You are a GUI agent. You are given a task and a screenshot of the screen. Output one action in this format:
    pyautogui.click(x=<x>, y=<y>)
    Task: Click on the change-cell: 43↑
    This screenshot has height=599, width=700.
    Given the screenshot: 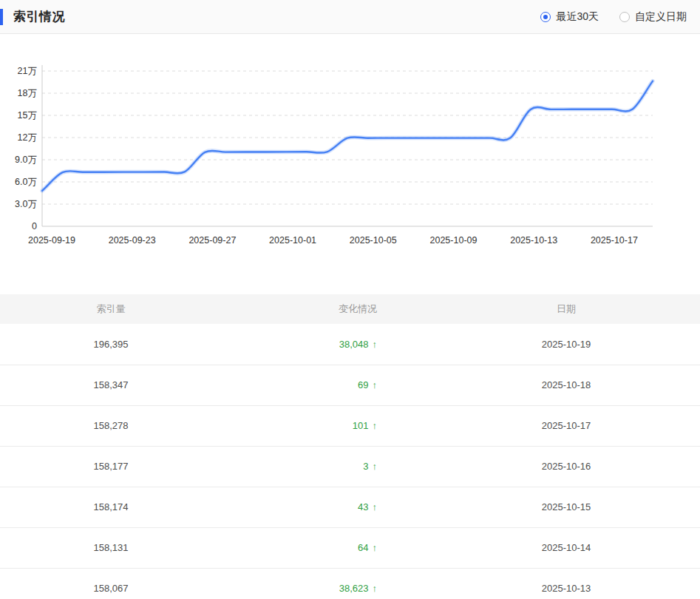 What is the action you would take?
    pyautogui.click(x=327, y=507)
    